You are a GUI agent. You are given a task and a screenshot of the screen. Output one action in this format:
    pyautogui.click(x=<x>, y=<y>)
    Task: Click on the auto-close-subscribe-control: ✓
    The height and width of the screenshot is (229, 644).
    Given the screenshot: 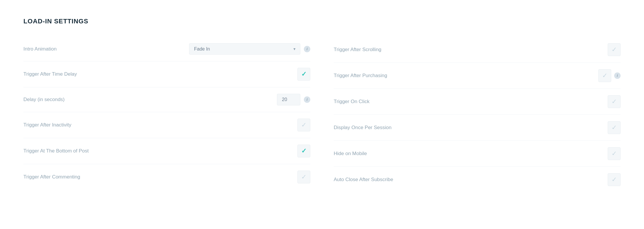 What is the action you would take?
    pyautogui.click(x=614, y=180)
    